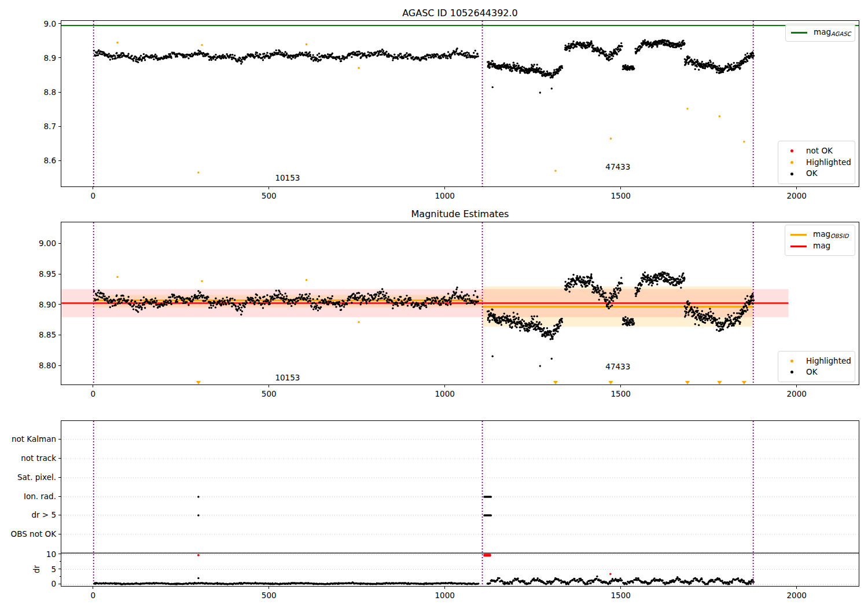 Image resolution: width=868 pixels, height=608 pixels. What do you see at coordinates (28, 160) in the screenshot?
I see `y-tick-label: 8.6` at bounding box center [28, 160].